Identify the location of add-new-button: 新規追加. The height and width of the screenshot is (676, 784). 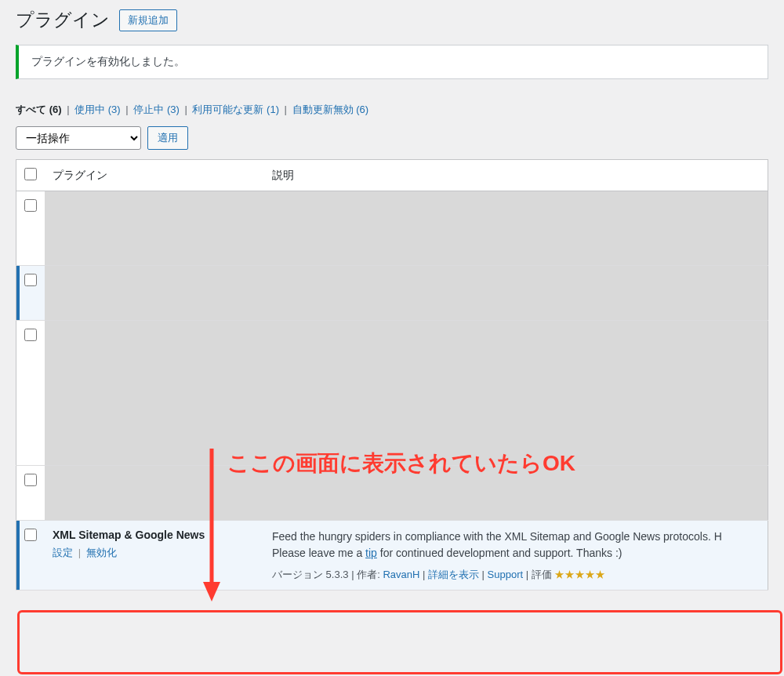
(148, 20).